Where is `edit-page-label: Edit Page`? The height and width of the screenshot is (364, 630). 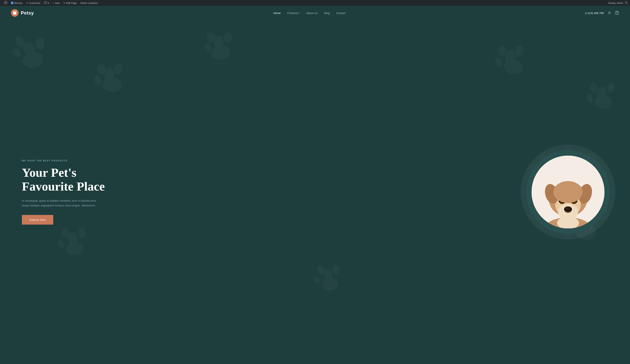 edit-page-label: Edit Page is located at coordinates (72, 3).